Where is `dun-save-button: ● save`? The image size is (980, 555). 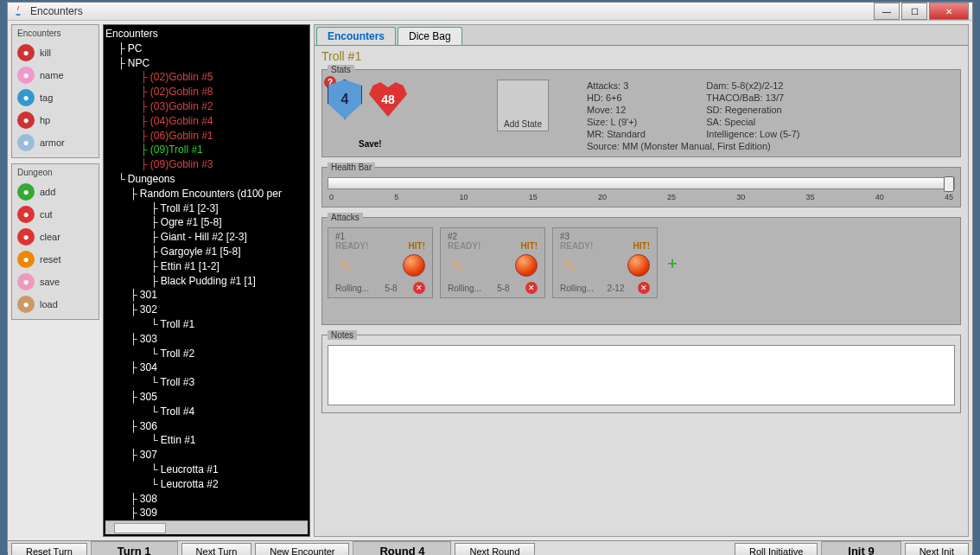 dun-save-button: ● save is located at coordinates (55, 282).